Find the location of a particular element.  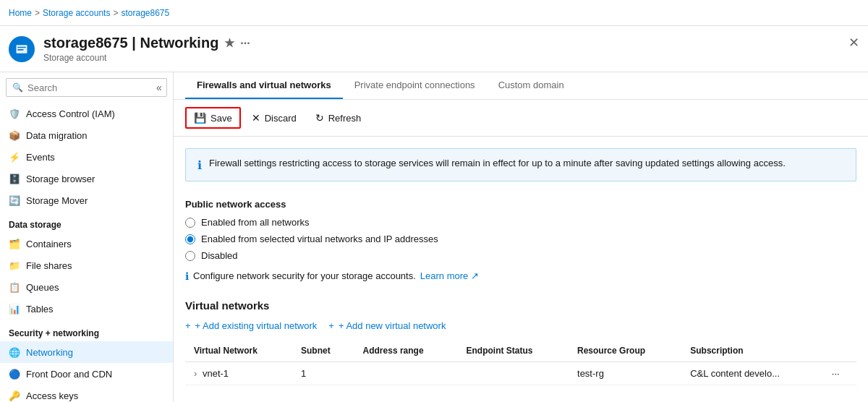

event-icon: ⚡ is located at coordinates (14, 157).